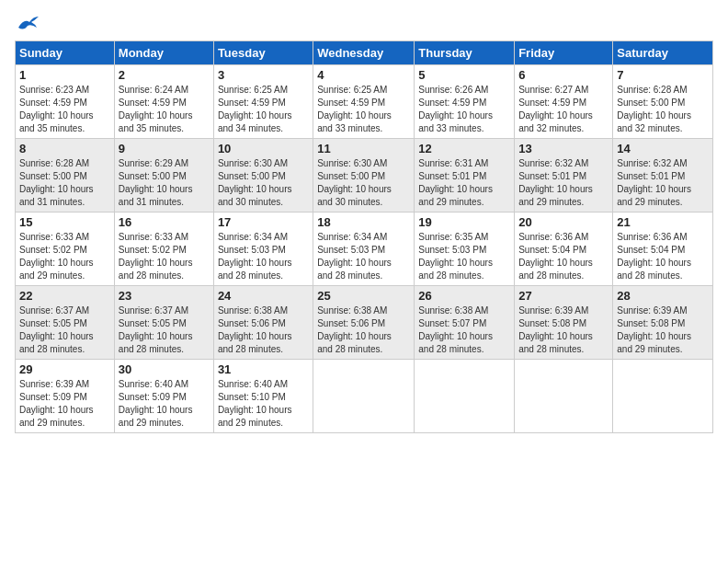  What do you see at coordinates (464, 257) in the screenshot?
I see `day-info: Sunrise: 6:35 AM Sunset: 5:03 PM Dayligh…` at bounding box center [464, 257].